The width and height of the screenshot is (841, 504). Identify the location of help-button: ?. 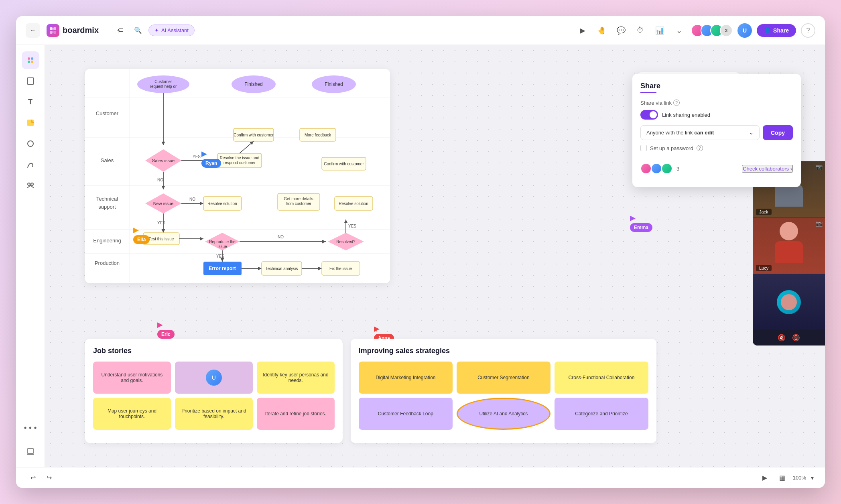
(808, 30).